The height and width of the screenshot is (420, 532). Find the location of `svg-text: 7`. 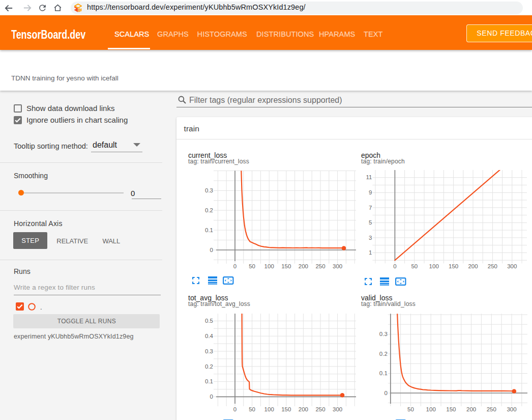

svg-text: 7 is located at coordinates (370, 208).